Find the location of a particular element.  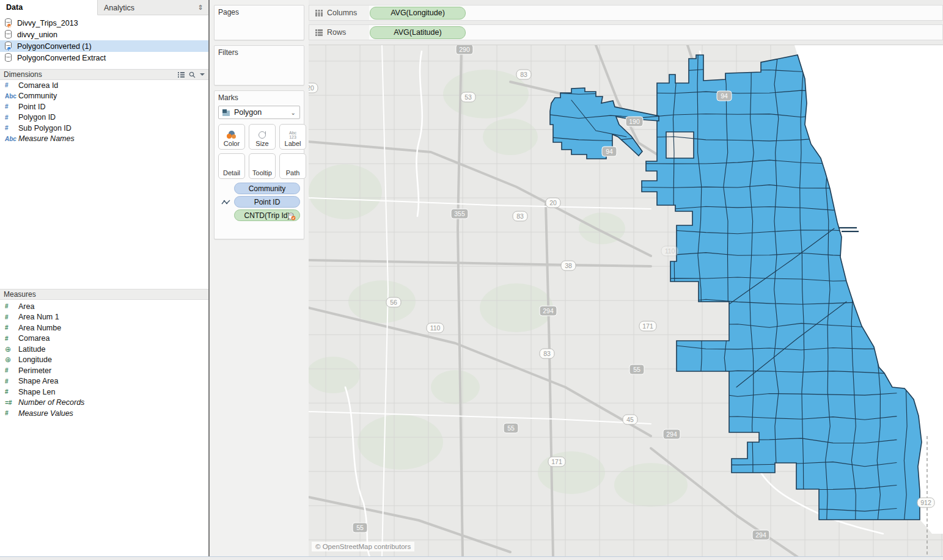

pill-avg-longitude: AVG(Longitude) is located at coordinates (418, 13).